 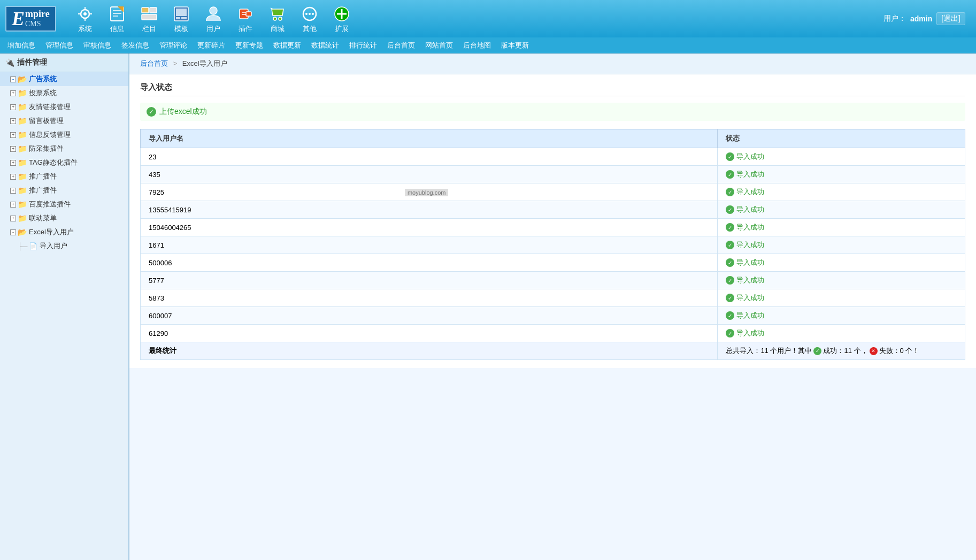 What do you see at coordinates (64, 93) in the screenshot?
I see `sidebar-item-toupiao: +📁投票系统` at bounding box center [64, 93].